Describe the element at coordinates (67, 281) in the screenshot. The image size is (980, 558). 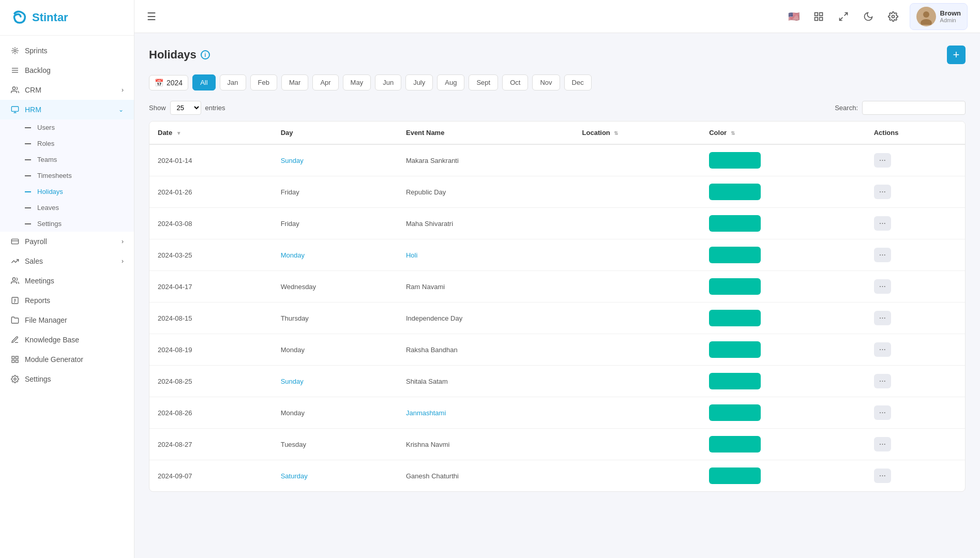
I see `sidebar-item-meetings: Meetings` at that location.